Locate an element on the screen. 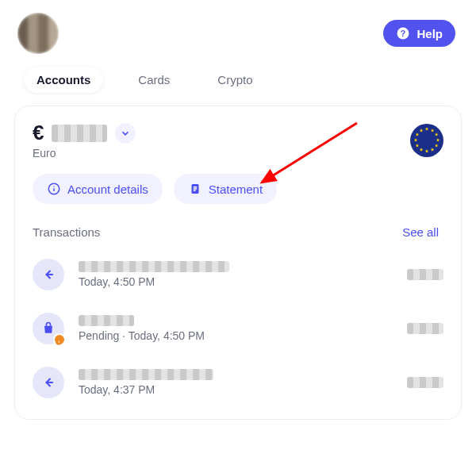 The height and width of the screenshot is (465, 476). help-label: Help is located at coordinates (430, 33).